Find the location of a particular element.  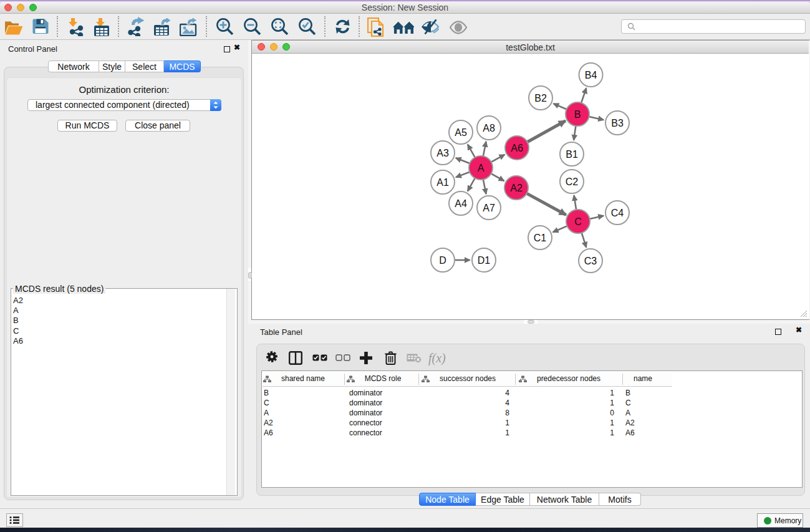

svg-text: B3 is located at coordinates (617, 123).